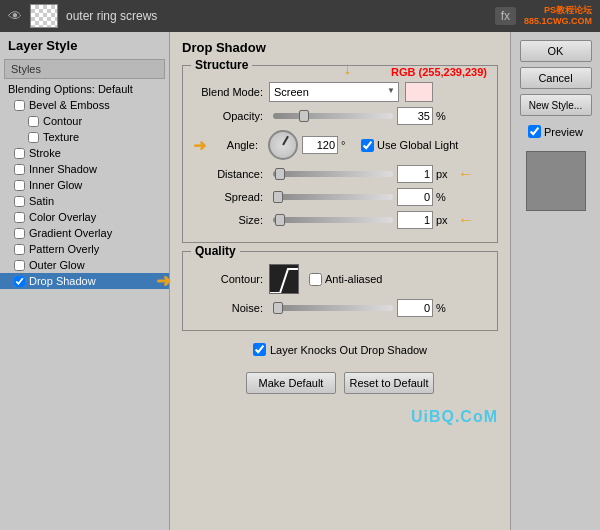  I want to click on gradient-overlay-checkbox, so click(20, 234).